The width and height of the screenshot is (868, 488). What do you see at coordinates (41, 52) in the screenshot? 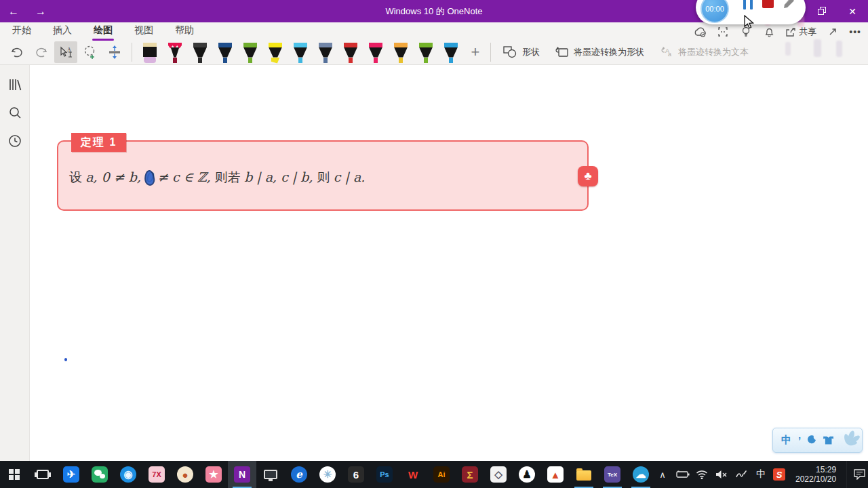
I see `redo-button` at bounding box center [41, 52].